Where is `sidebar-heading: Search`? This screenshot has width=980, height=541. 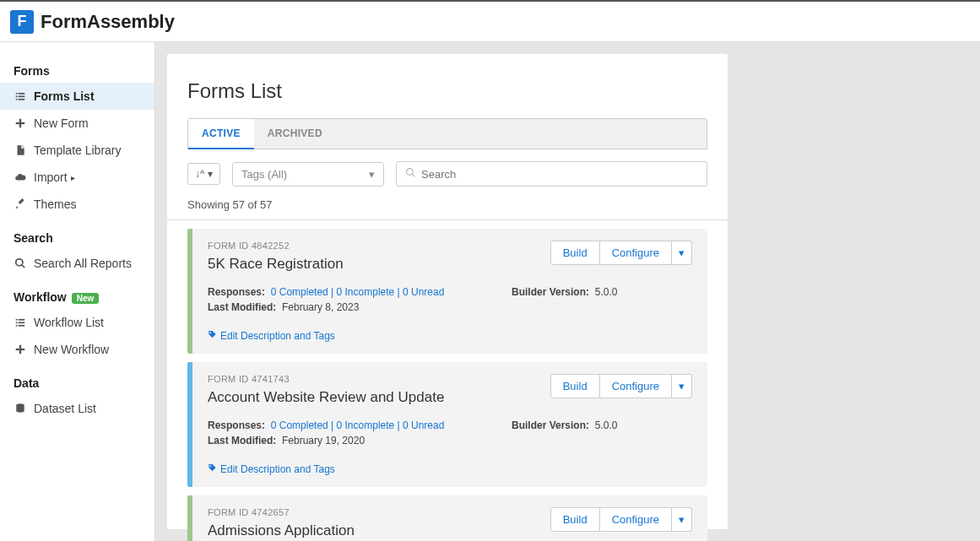 sidebar-heading: Search is located at coordinates (78, 238).